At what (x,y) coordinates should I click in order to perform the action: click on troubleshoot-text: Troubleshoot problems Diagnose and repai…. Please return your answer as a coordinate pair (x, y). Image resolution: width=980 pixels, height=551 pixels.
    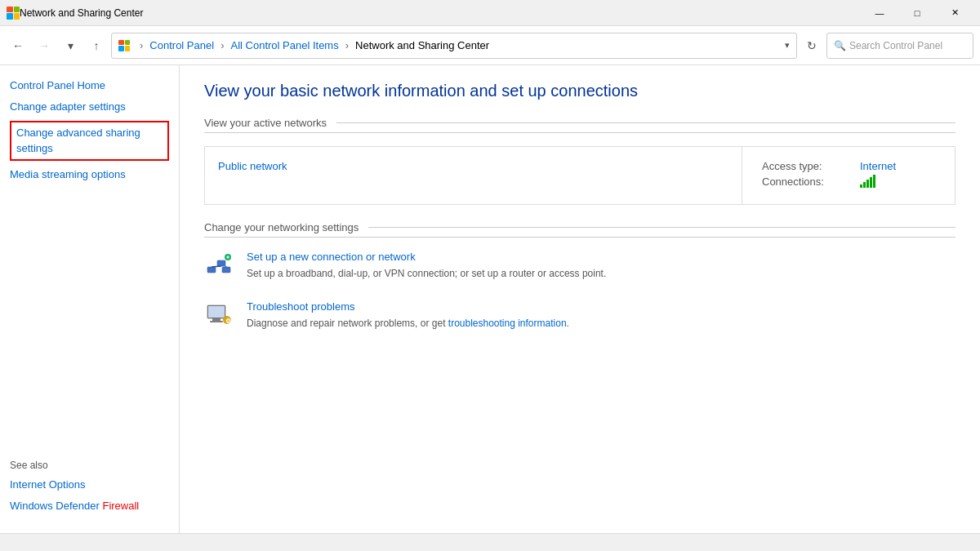
    Looking at the image, I should click on (408, 315).